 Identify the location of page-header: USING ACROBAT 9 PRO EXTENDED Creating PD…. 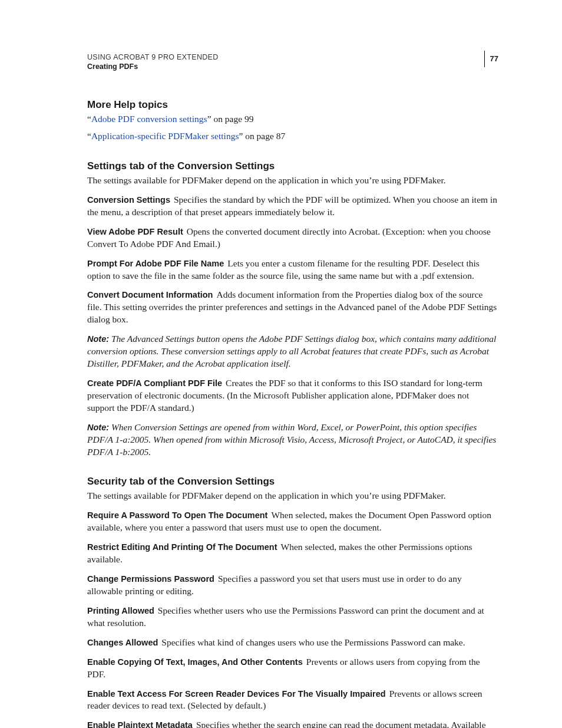
(293, 61).